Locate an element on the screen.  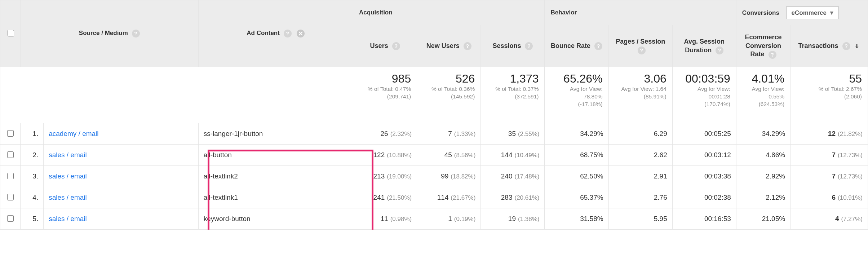
conversions-group-header: Conversions eCommerce is located at coordinates (802, 13).